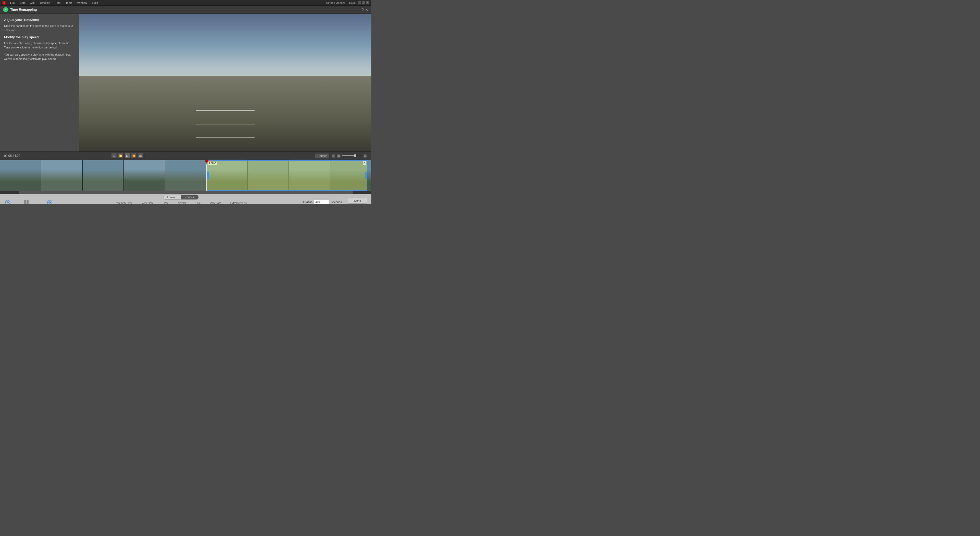  What do you see at coordinates (198, 203) in the screenshot?
I see `speed-label-4: Fast` at bounding box center [198, 203].